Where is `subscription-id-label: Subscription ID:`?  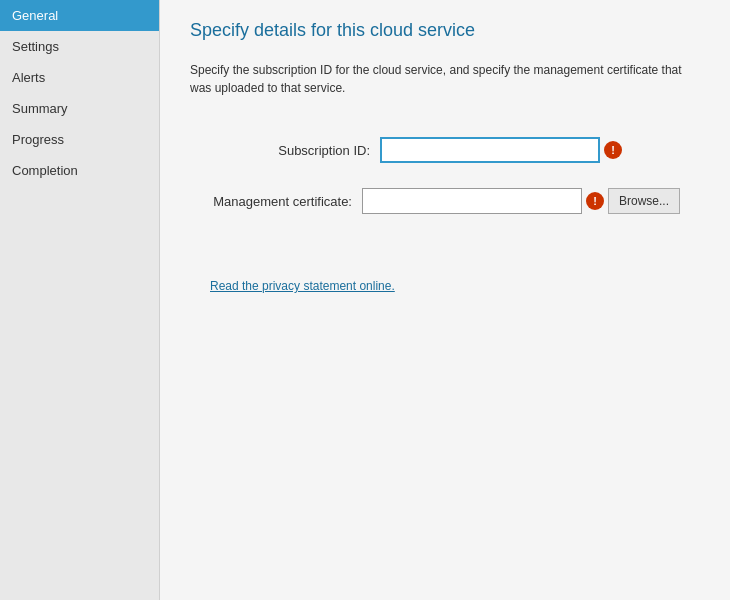
subscription-id-label: Subscription ID: is located at coordinates (295, 150).